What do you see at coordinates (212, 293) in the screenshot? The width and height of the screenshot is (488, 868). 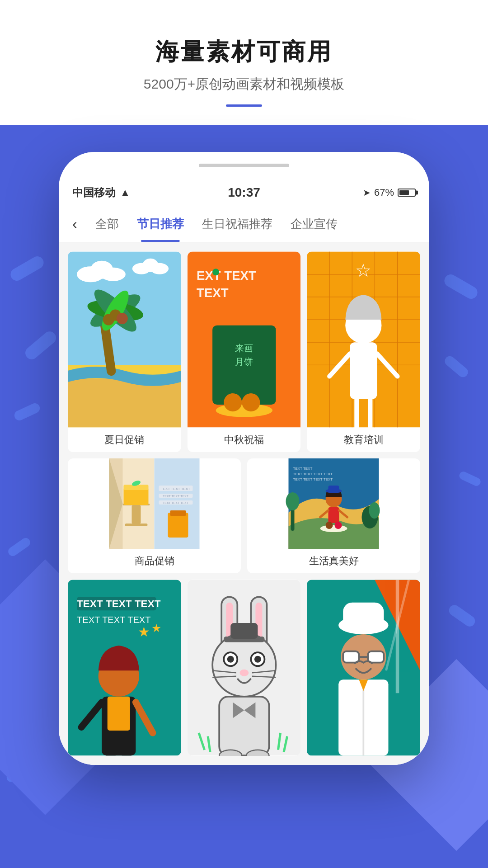 I see `svg-text: TEXT` at bounding box center [212, 293].